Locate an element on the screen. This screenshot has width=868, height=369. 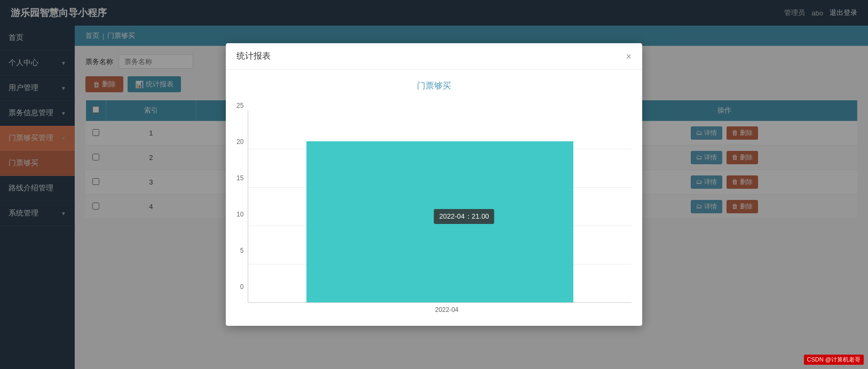
y-label-25: 25 is located at coordinates (240, 106).